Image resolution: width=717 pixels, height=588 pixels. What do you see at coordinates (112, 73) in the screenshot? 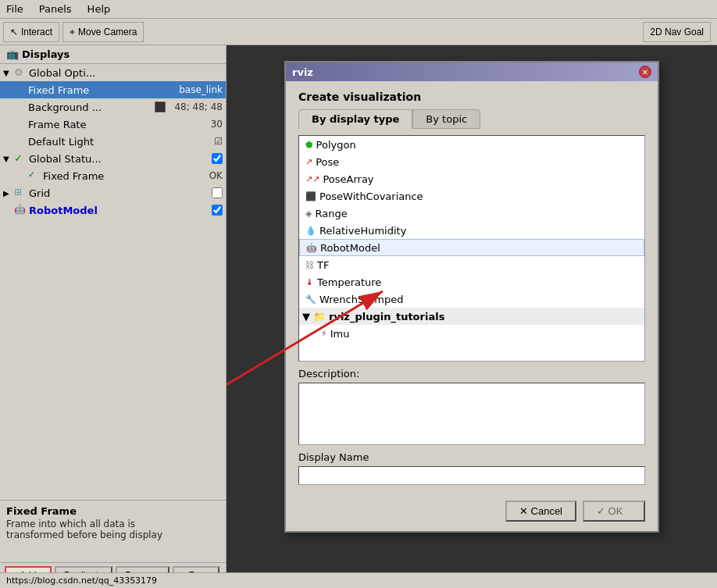
I see `tree-item-global-options: ▼ ⚙ Global Opti...` at bounding box center [112, 73].